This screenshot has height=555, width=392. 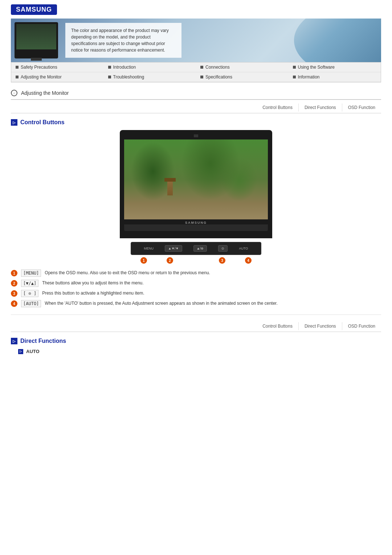 What do you see at coordinates (36, 59) in the screenshot?
I see `hero-monitor-stand` at bounding box center [36, 59].